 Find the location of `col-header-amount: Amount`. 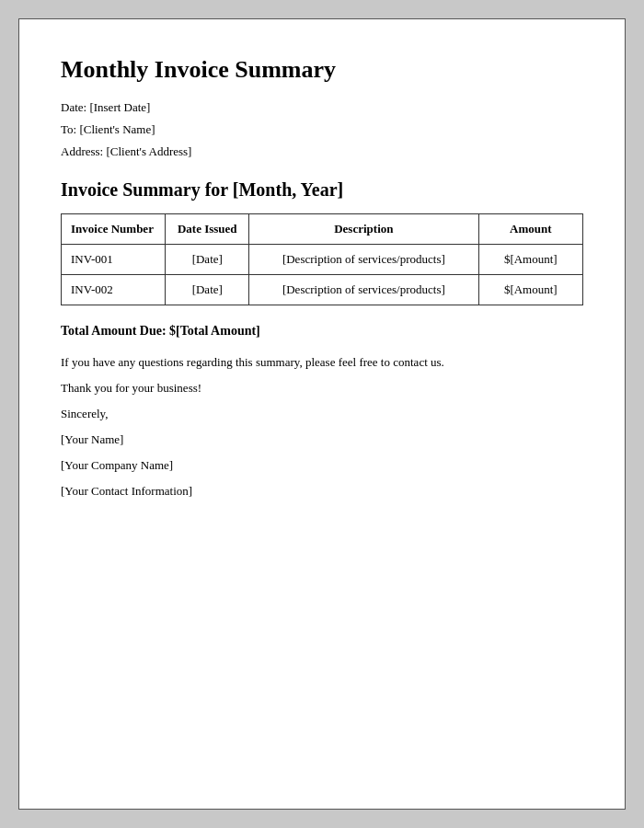

col-header-amount: Amount is located at coordinates (530, 230).